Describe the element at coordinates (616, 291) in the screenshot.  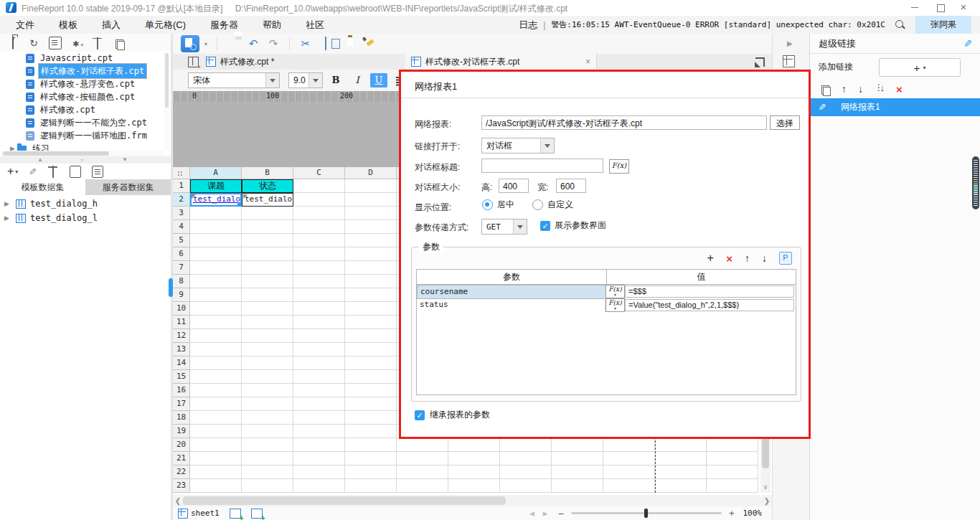
I see `formula-dropdown-button: F(x)` at that location.